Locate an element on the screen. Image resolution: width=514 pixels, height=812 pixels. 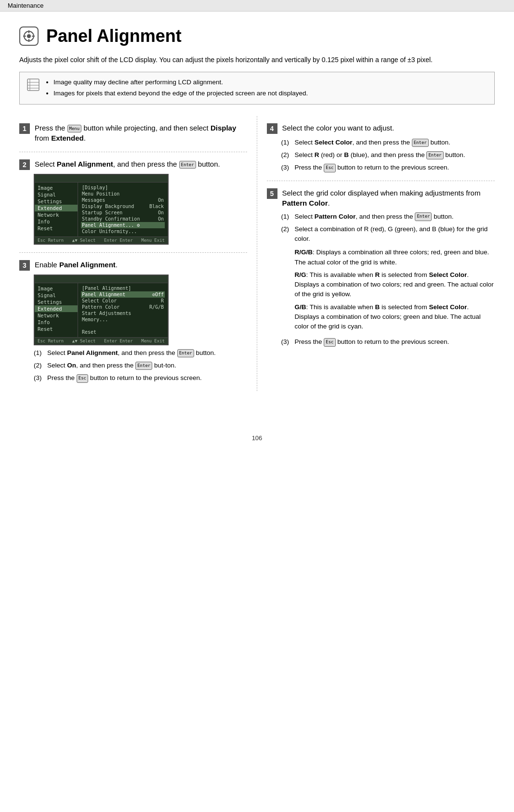
step-1-header: 1 Press the Menu button while projecting… is located at coordinates (133, 133).